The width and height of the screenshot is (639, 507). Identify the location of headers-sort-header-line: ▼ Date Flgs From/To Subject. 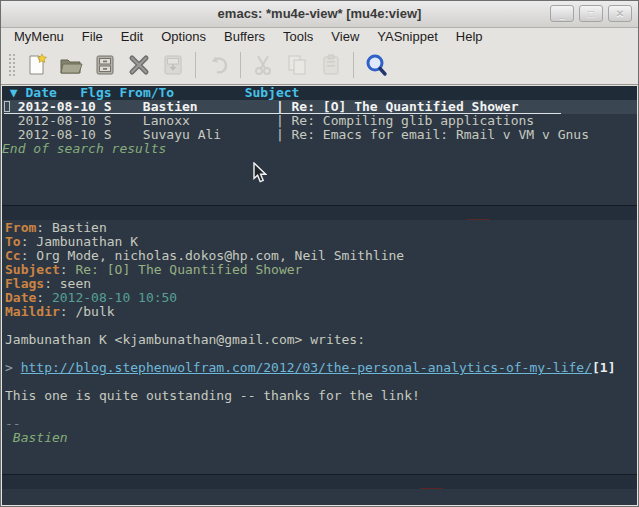
(320, 93).